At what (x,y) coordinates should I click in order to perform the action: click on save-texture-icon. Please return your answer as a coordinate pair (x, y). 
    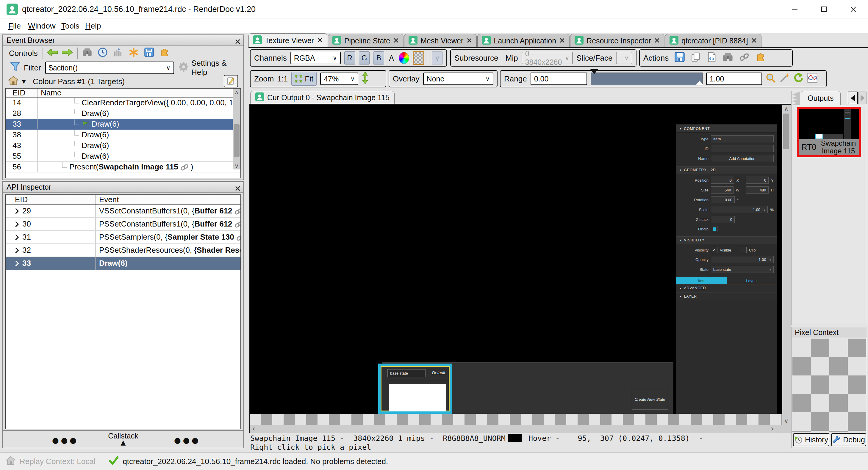
    Looking at the image, I should click on (680, 58).